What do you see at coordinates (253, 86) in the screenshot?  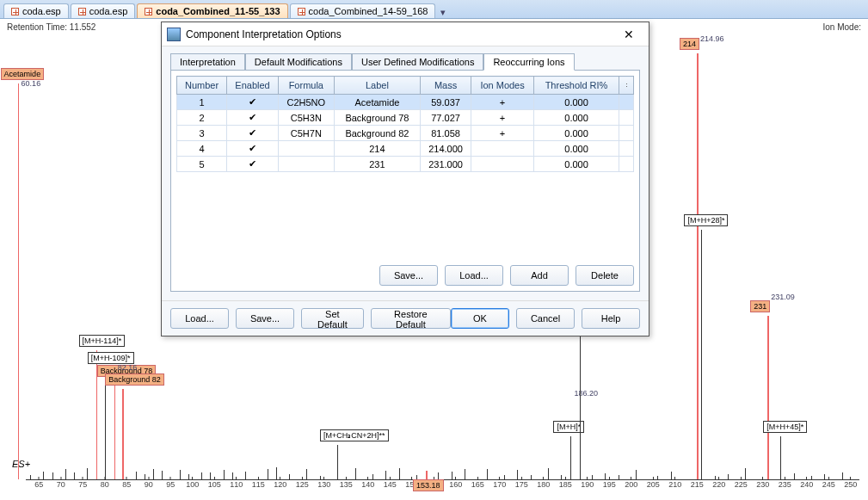 I see `col-enabled: Enabled` at bounding box center [253, 86].